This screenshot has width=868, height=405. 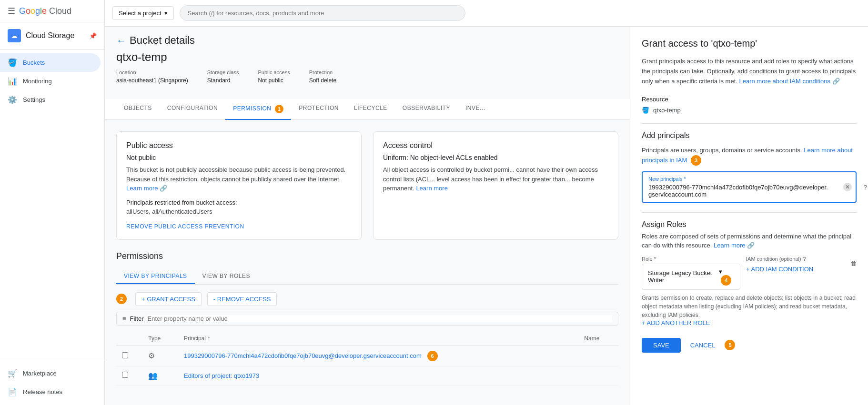 I want to click on resource-item: 🪣 qtxo-temp, so click(x=749, y=110).